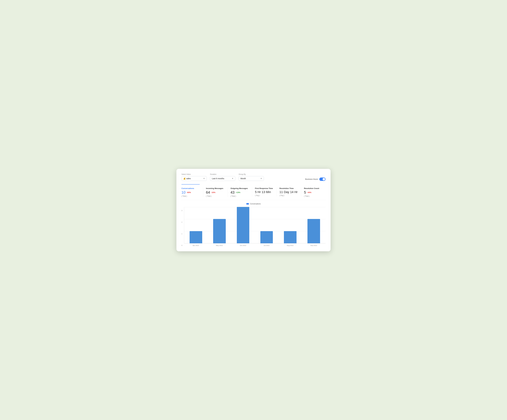  What do you see at coordinates (243, 179) in the screenshot?
I see `groupby-value: Month` at bounding box center [243, 179].